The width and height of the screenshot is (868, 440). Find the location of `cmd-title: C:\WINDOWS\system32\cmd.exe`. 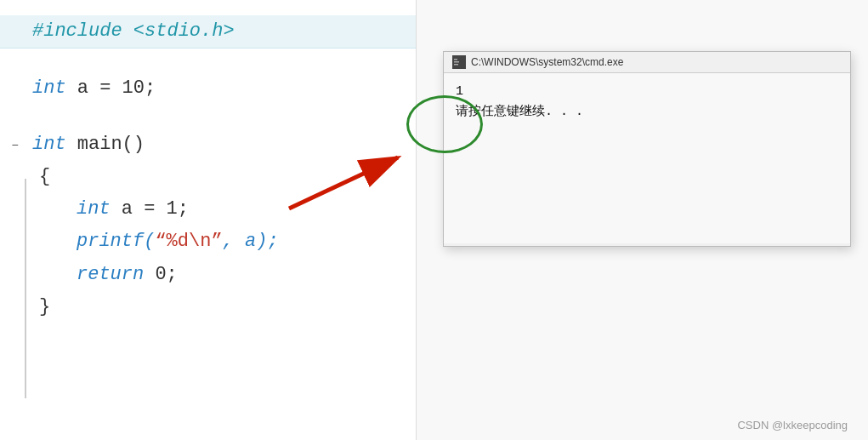

cmd-title: C:\WINDOWS\system32\cmd.exe is located at coordinates (547, 62).